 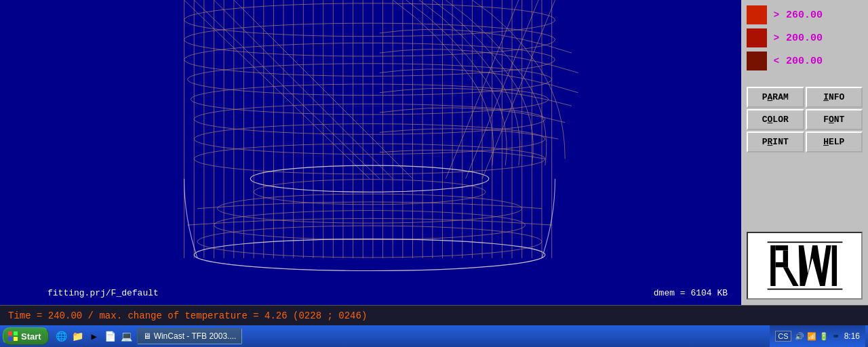 What do you see at coordinates (776, 38) in the screenshot?
I see `legend-symbol-1: >` at bounding box center [776, 38].